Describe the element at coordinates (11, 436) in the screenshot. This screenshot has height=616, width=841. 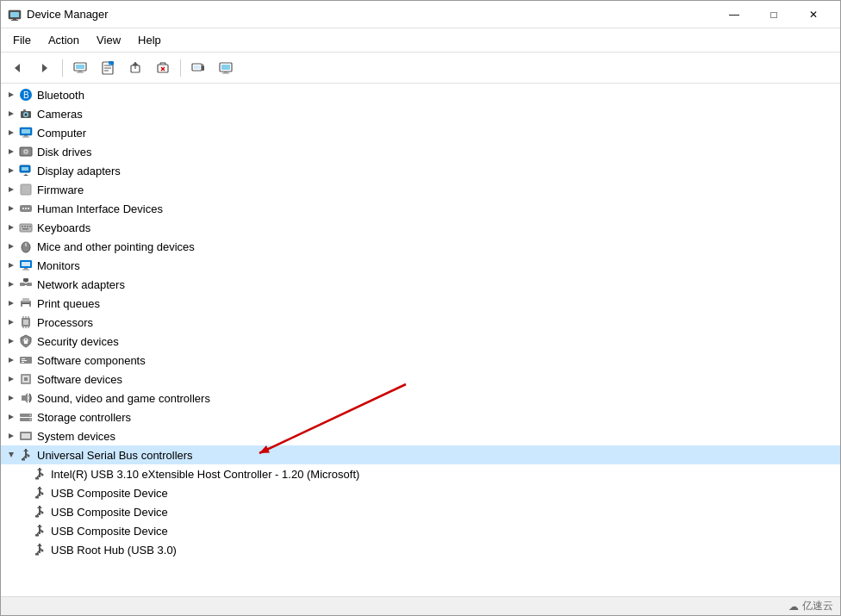
I see `chevron-system-devices` at that location.